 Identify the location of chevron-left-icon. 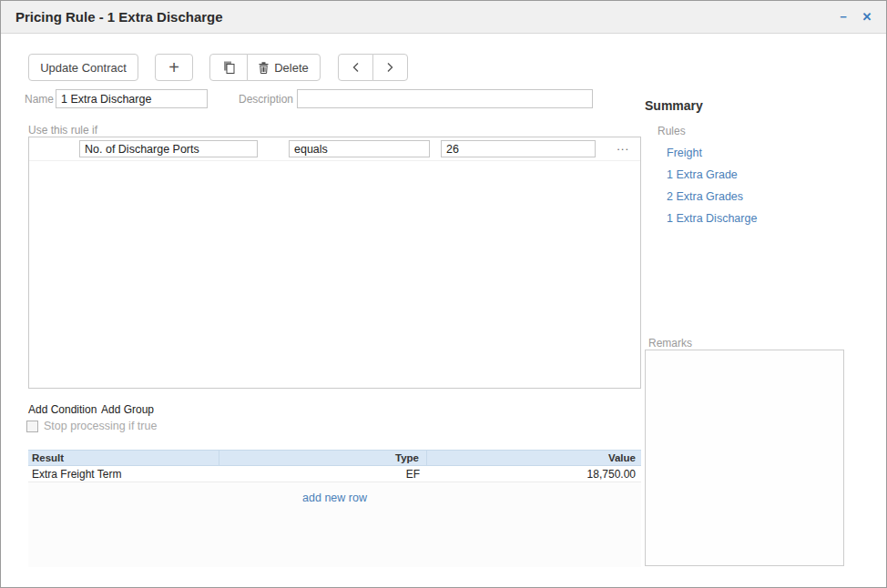
(355, 67).